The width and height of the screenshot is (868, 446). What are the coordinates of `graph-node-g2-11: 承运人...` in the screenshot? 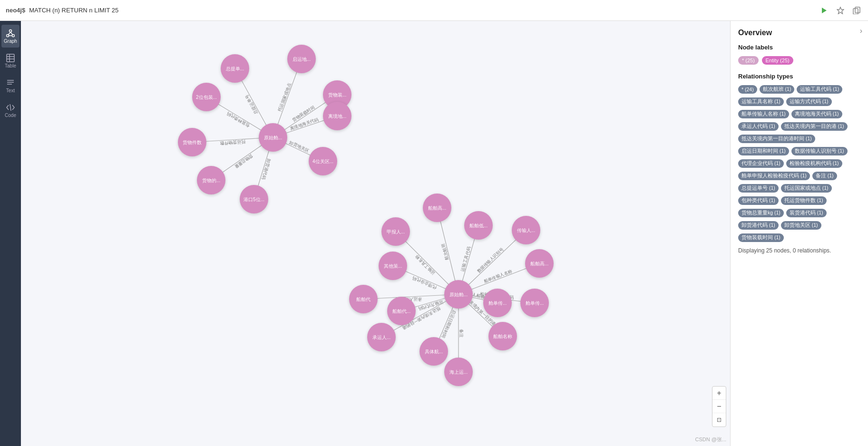 It's located at (381, 337).